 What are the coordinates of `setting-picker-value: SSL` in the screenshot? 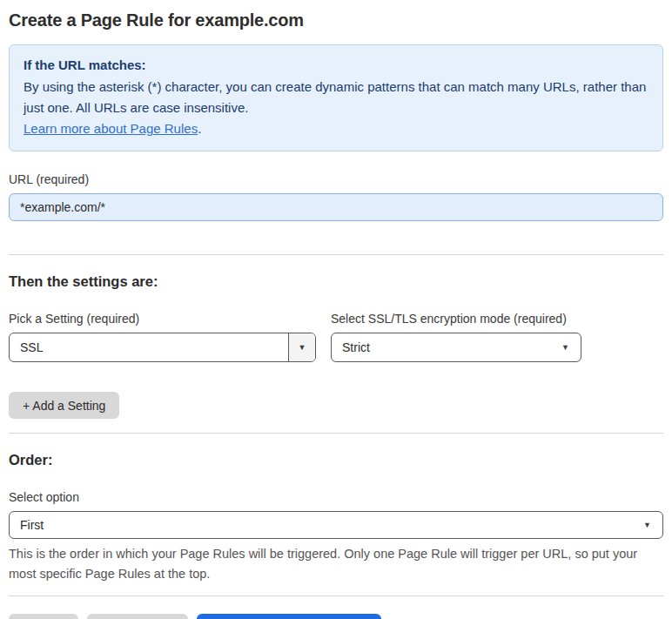 It's located at (149, 347).